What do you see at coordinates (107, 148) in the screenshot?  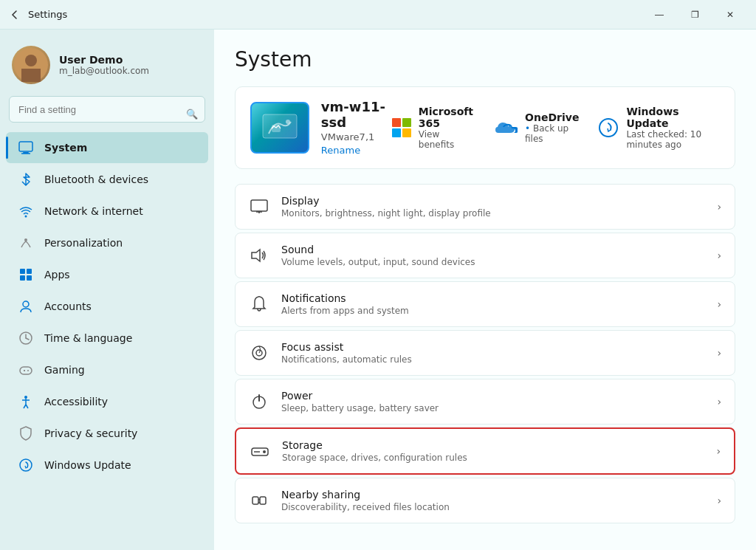 I see `sidebar-item-system: System` at bounding box center [107, 148].